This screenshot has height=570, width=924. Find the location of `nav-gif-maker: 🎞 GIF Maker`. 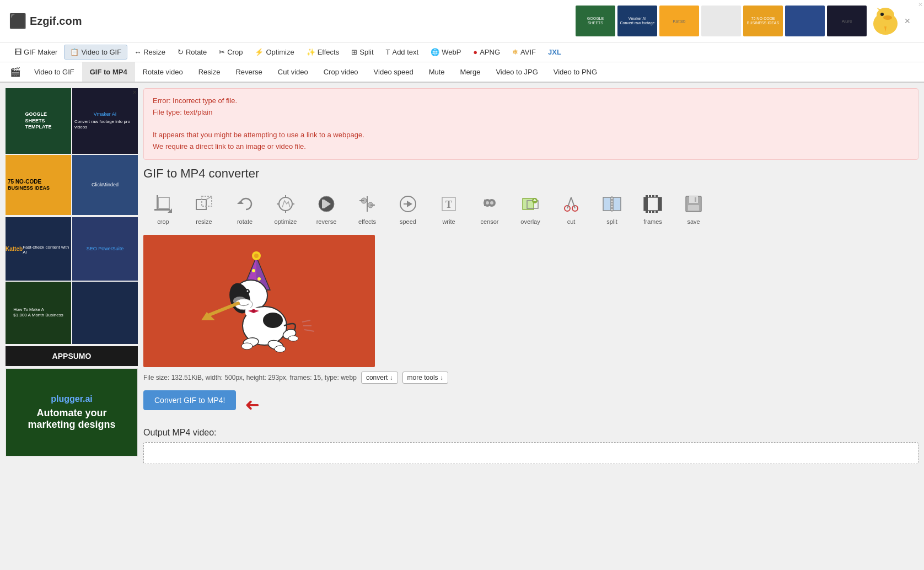

nav-gif-maker: 🎞 GIF Maker is located at coordinates (36, 52).